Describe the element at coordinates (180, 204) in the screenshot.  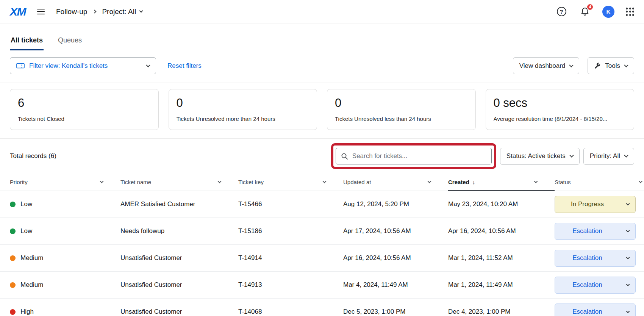
I see `ticket-name-cell: AMER Satisfied Customer` at that location.